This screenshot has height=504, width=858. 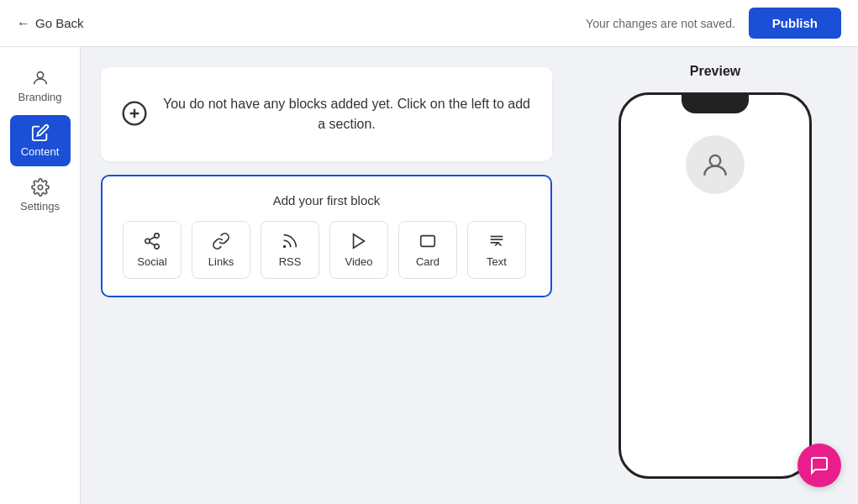 I want to click on header-right: Your changes are not saved. Publish, so click(x=713, y=24).